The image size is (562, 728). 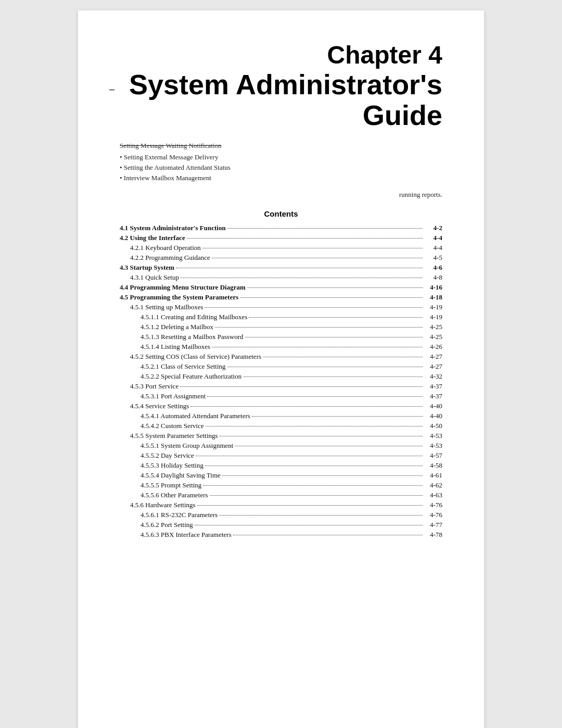 I want to click on toc-entry: 4.5.5.1 System Group Assignment 4-53, so click(x=281, y=446).